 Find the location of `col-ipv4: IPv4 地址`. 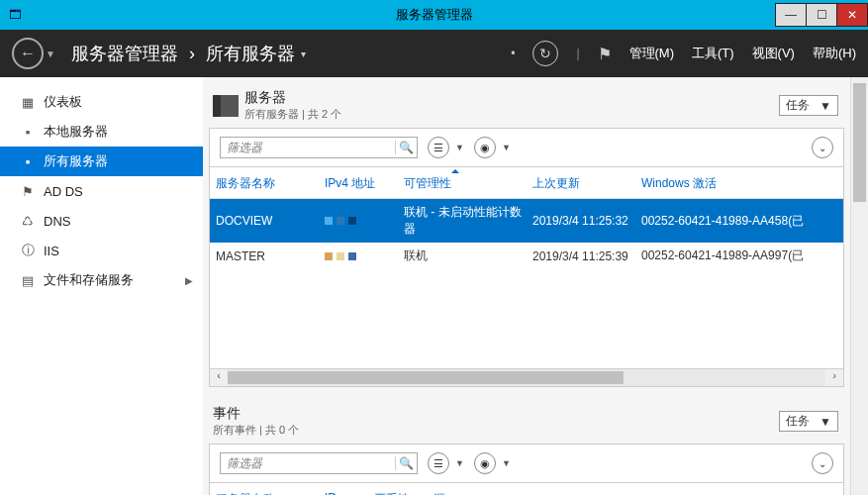

col-ipv4: IPv4 地址 is located at coordinates (364, 184).